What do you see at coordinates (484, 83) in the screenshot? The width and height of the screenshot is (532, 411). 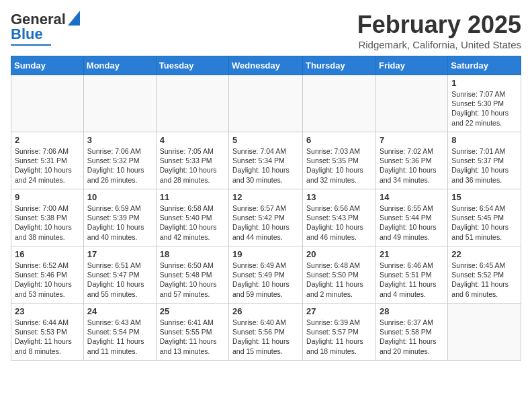 I see `day-number: 1` at bounding box center [484, 83].